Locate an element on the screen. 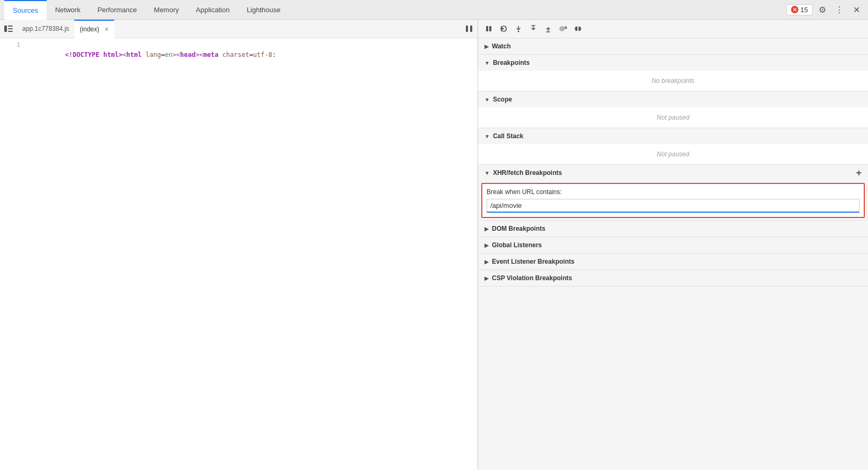 The width and height of the screenshot is (868, 470). section-breakpoints: ▼ Breakpoints No breakpoints is located at coordinates (673, 73).